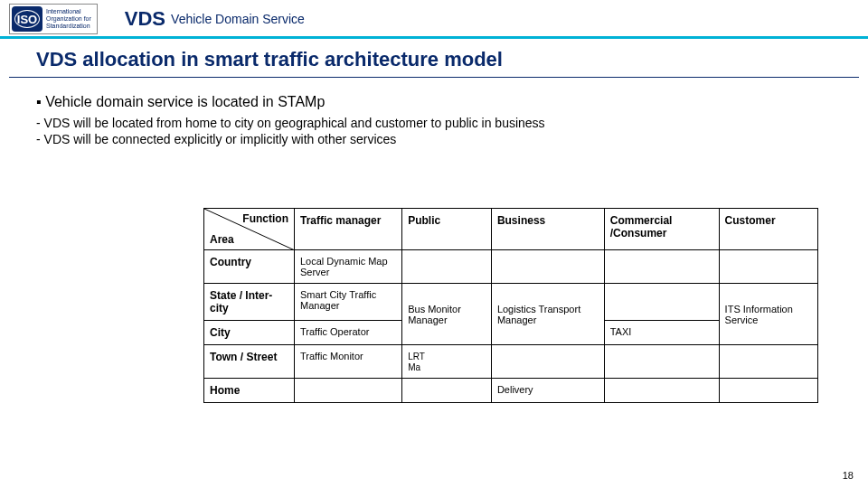 The width and height of the screenshot is (868, 488). I want to click on col-customer: Customer, so click(769, 230).